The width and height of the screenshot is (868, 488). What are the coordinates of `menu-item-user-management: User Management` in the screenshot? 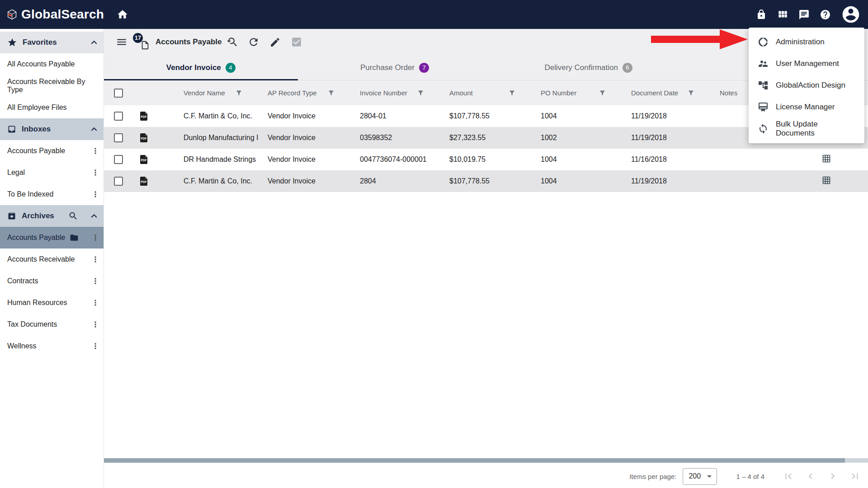 It's located at (807, 64).